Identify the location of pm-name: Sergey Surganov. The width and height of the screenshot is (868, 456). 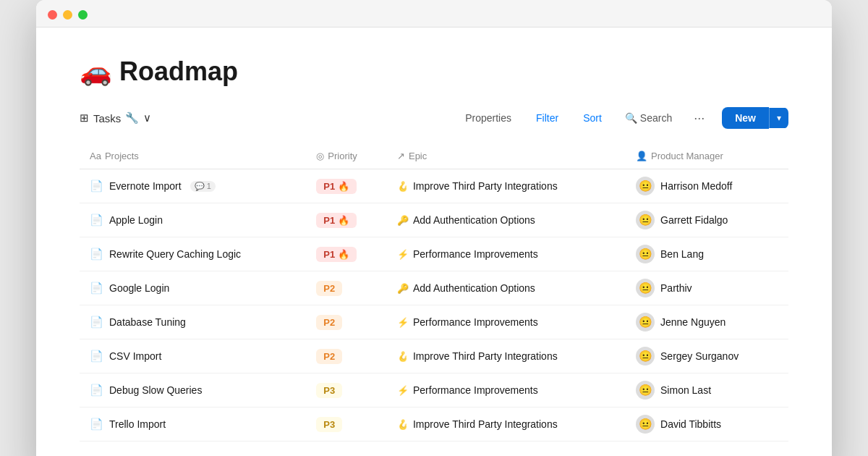
(699, 356).